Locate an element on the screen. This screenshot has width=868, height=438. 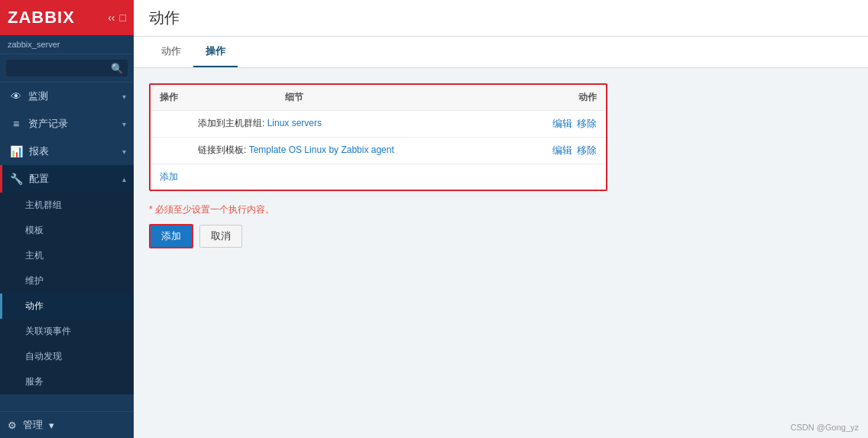
sidebar-username: zabbix_server is located at coordinates (67, 44).